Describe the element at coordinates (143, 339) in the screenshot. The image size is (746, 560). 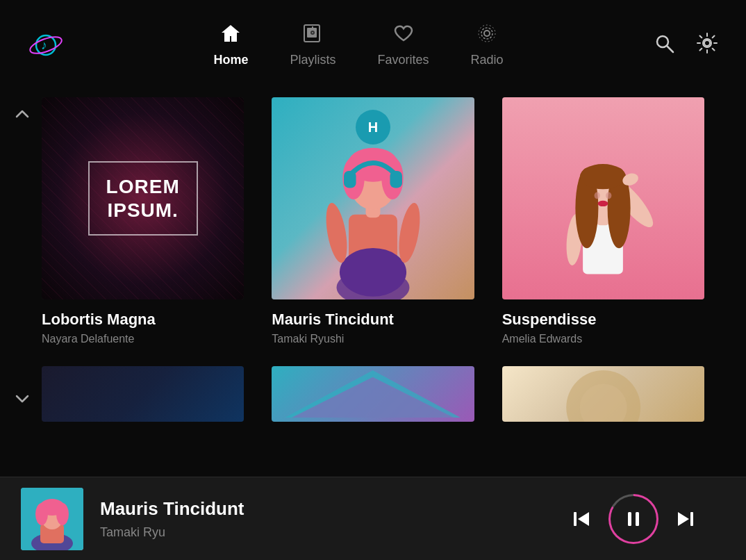
I see `card-1-artist: Nayara Delafuente` at that location.